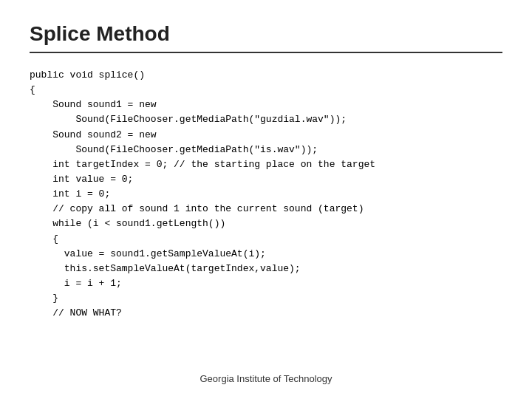 This screenshot has height=399, width=532. What do you see at coordinates (266, 375) in the screenshot?
I see `footer: Georgia Institute of Technology` at bounding box center [266, 375].